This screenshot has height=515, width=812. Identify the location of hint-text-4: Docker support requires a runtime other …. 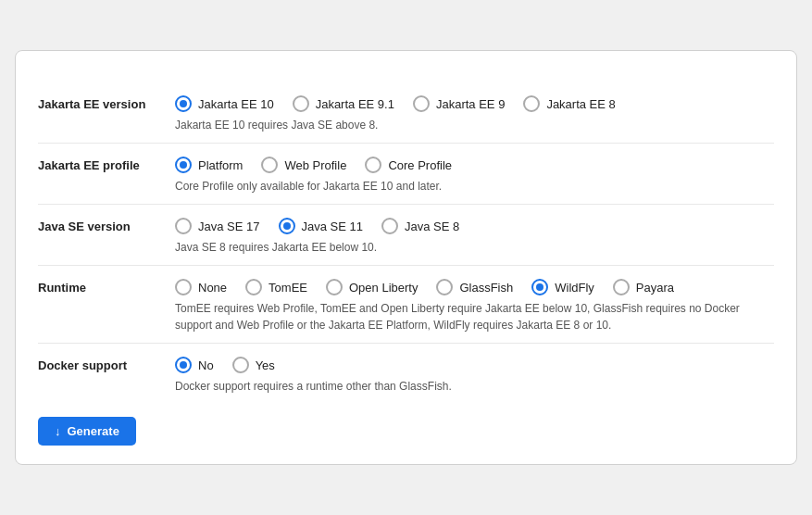
(474, 386).